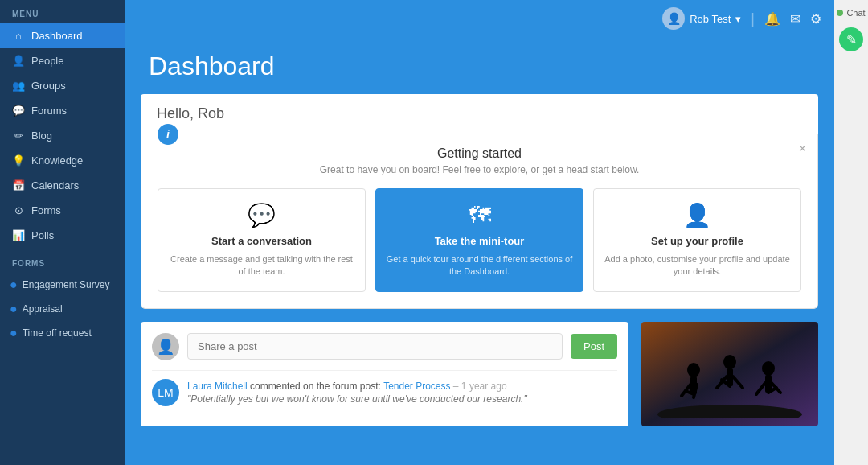  I want to click on gs-option-conversation-title: Start a conversation, so click(262, 241).